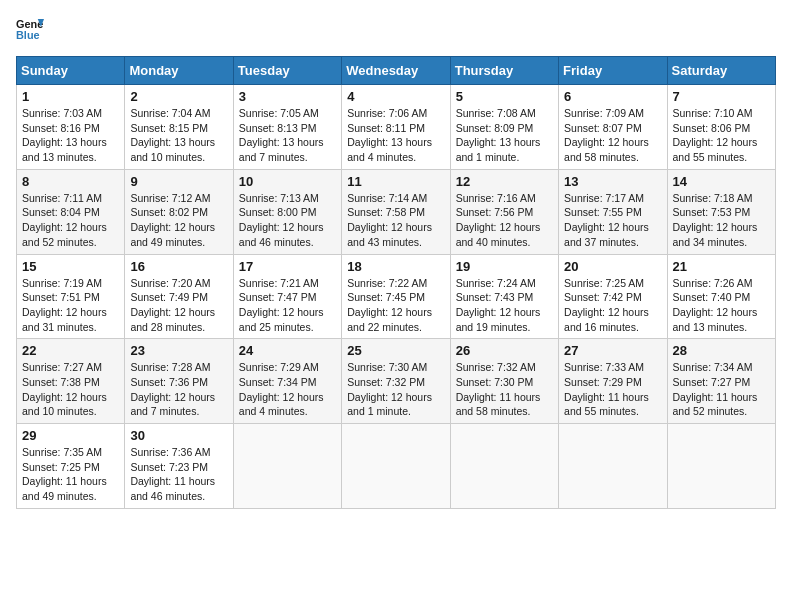 Image resolution: width=792 pixels, height=612 pixels. What do you see at coordinates (178, 136) in the screenshot?
I see `day-info: Sunrise: 7:04 AM Sunset: 8:15 PM Dayligh…` at bounding box center [178, 136].